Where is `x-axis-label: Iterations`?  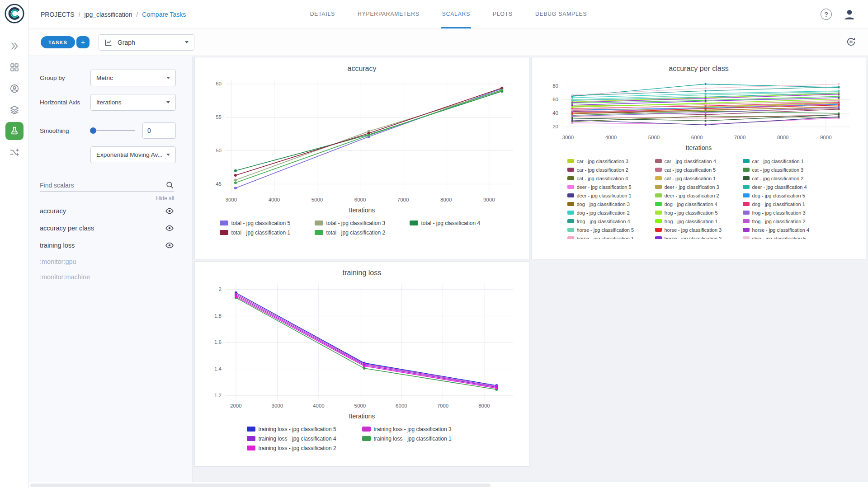
x-axis-label: Iterations is located at coordinates (362, 416).